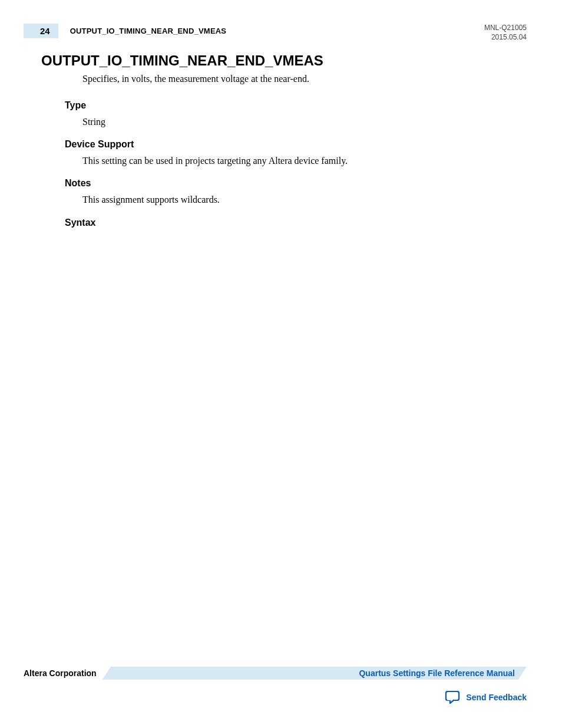  What do you see at coordinates (296, 223) in the screenshot?
I see `syntax-heading: Syntax` at bounding box center [296, 223].